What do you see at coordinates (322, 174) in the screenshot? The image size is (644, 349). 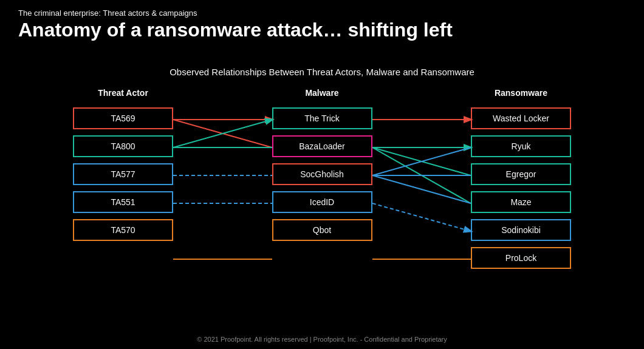 I see `socgholish-box: SocGholish` at bounding box center [322, 174].